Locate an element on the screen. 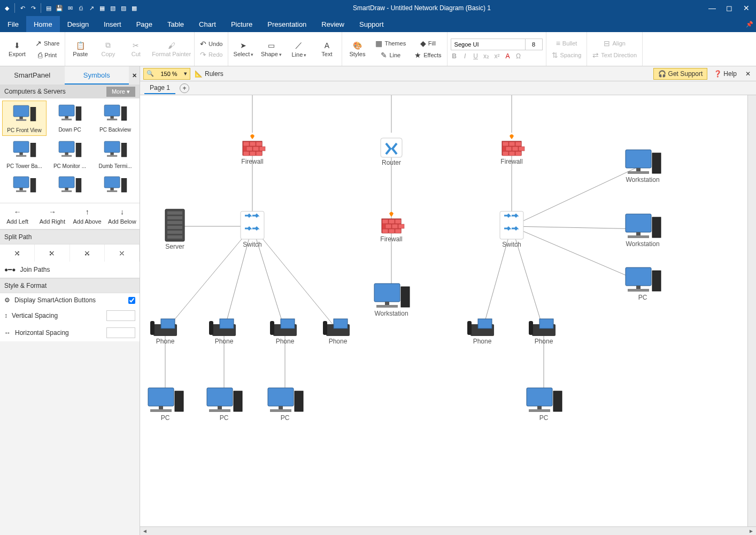 This screenshot has height=535, width=756. add-left-button: ←Add Left is located at coordinates (17, 216).